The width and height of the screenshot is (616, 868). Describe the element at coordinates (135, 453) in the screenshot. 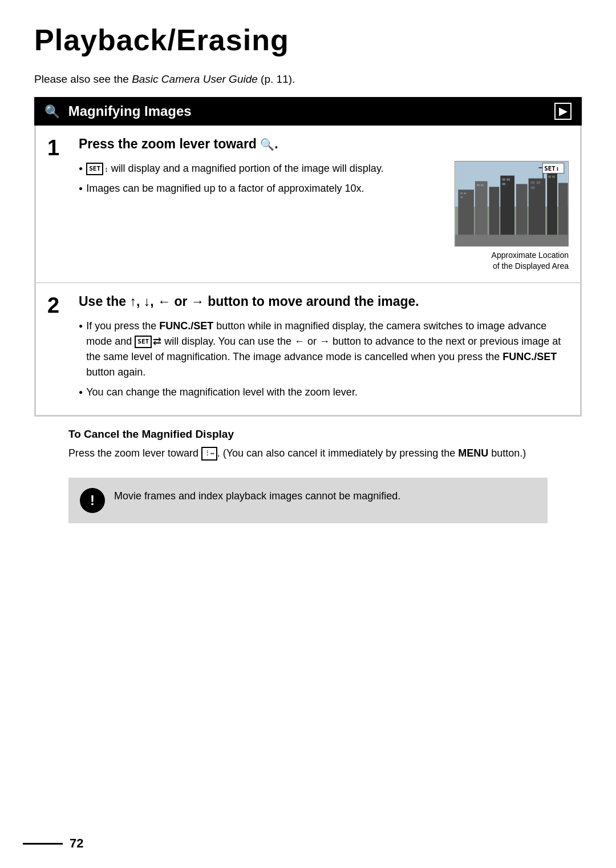

I see `cancel-text-before: Press the zoom lever toward` at that location.